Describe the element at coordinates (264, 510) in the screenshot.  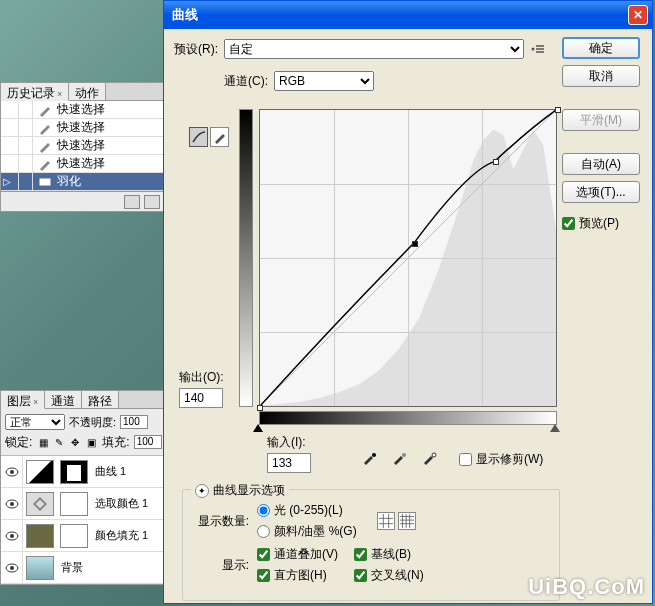
I see `light-radio` at that location.